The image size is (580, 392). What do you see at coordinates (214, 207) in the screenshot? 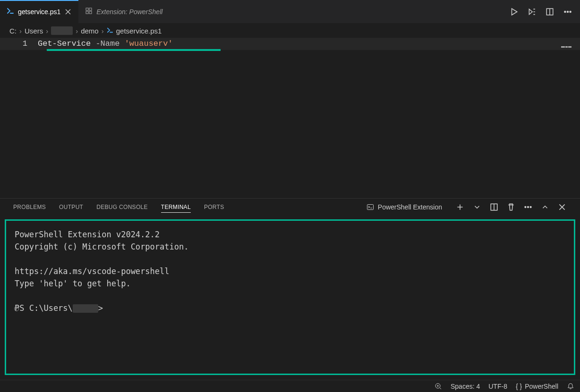
I see `tab-ports: PORTS` at bounding box center [214, 207].